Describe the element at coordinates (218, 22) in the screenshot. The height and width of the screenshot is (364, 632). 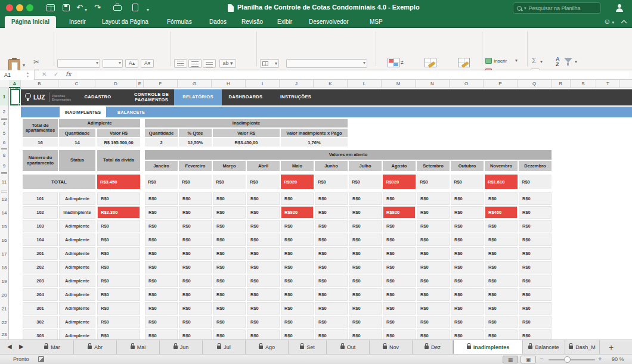
I see `ribbon-tab-dados: Dados` at that location.